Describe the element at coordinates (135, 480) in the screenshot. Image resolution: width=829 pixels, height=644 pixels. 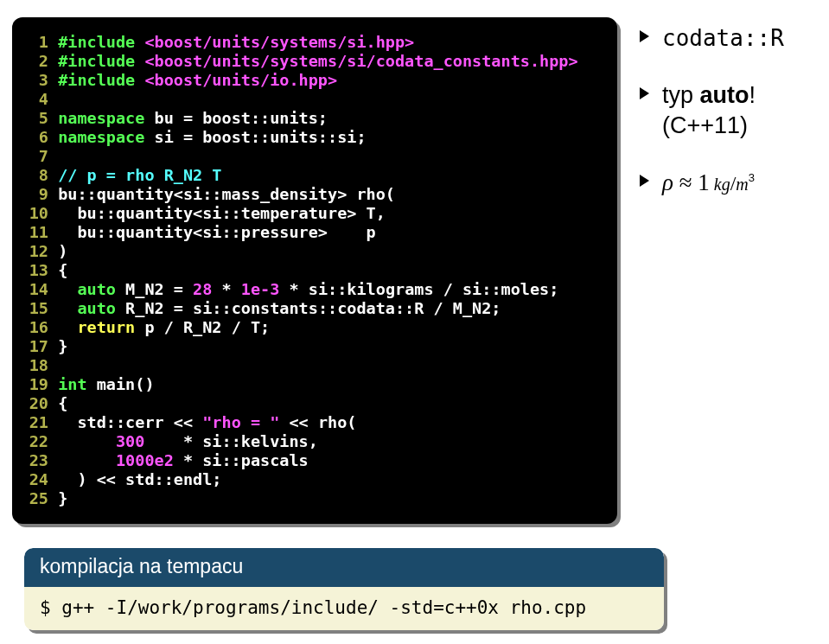
I see `code-content: ) << std::endl;` at that location.